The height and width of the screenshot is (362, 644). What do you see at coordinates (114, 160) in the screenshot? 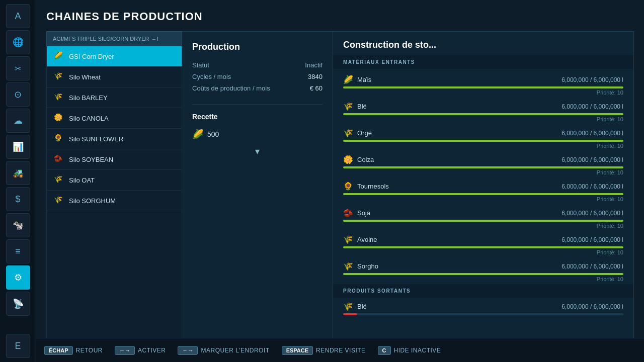
I see `list-item-silo-soybean: 🫘 Silo SOYBEAN` at bounding box center [114, 160].